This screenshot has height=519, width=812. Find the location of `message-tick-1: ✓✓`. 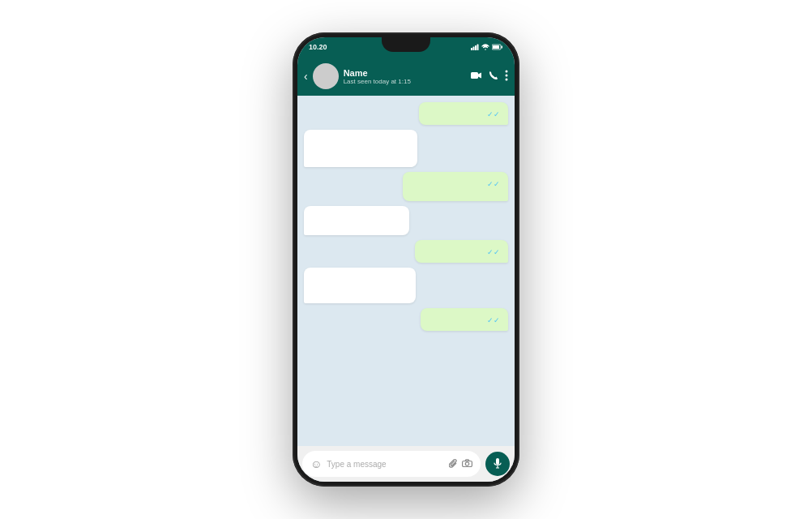

message-tick-1: ✓✓ is located at coordinates (494, 114).